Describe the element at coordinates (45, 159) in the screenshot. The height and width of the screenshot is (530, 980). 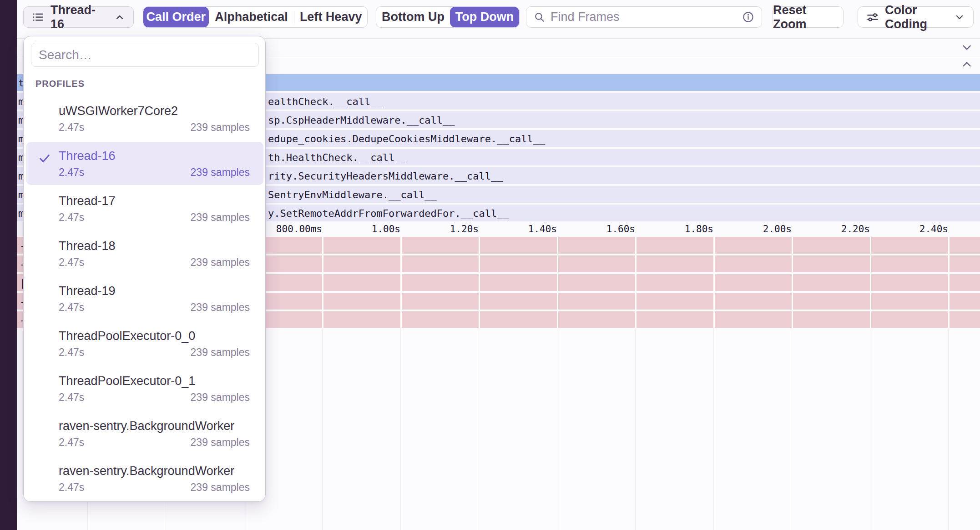
I see `checkmark-icon` at that location.